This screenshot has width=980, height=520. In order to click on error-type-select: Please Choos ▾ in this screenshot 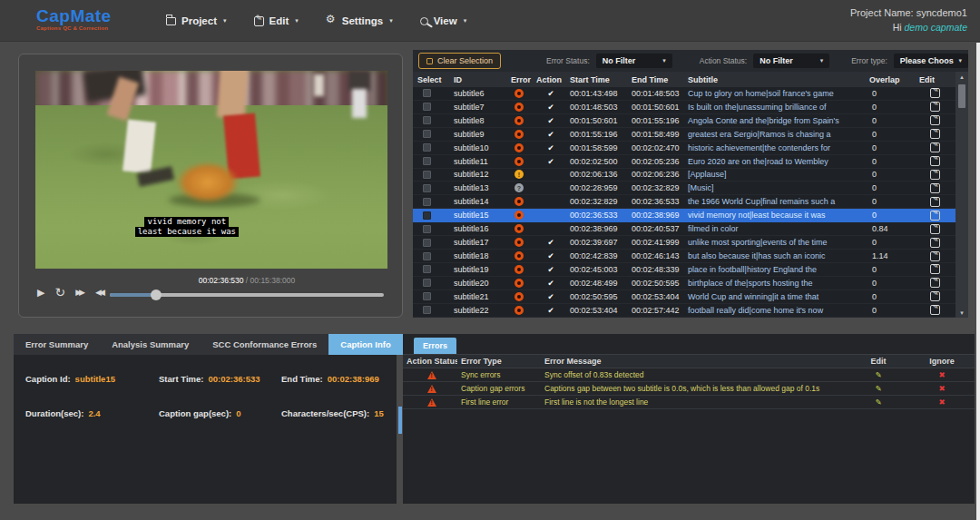, I will do `click(931, 61)`.